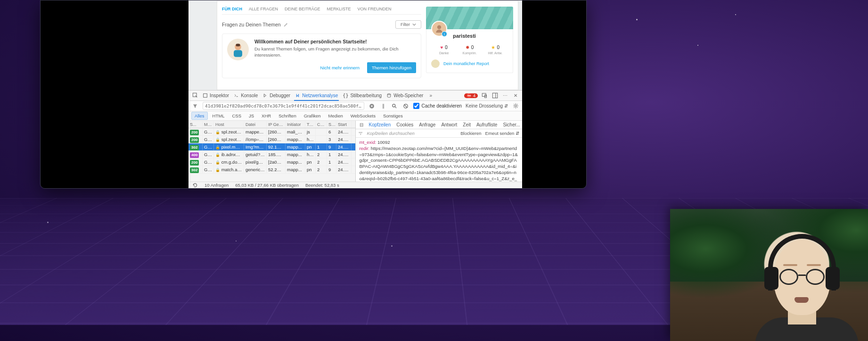 The width and height of the screenshot is (868, 341). Describe the element at coordinates (516, 96) in the screenshot. I see `close-icon: ✕` at that location.